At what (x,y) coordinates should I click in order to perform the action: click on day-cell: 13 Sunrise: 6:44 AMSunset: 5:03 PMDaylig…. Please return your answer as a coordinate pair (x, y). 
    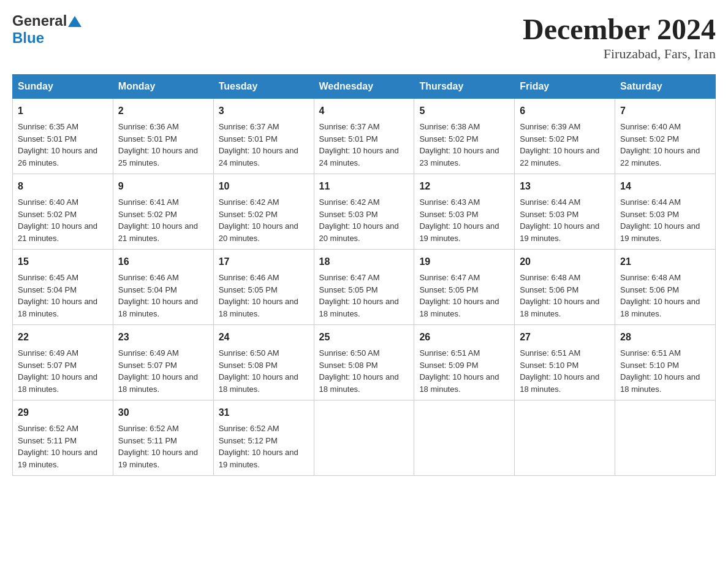
    Looking at the image, I should click on (565, 212).